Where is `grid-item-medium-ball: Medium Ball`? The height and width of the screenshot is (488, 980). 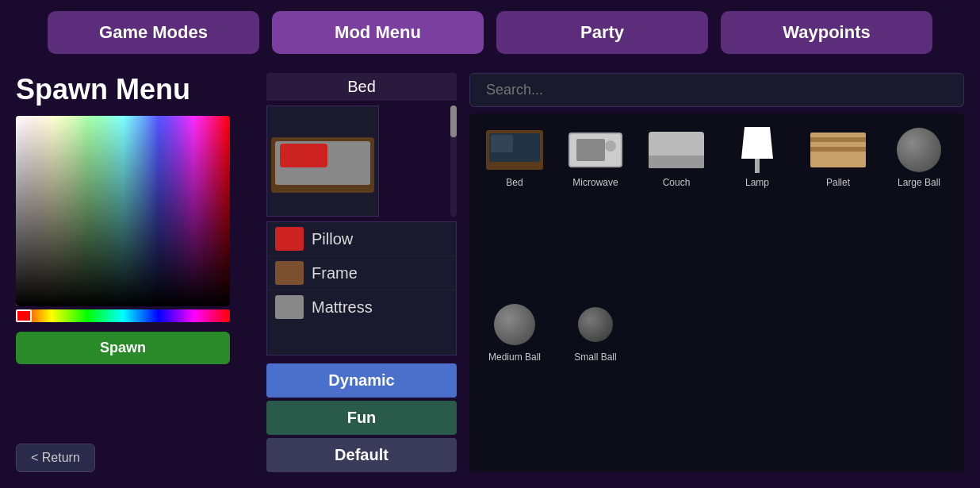 grid-item-medium-ball: Medium Ball is located at coordinates (515, 380).